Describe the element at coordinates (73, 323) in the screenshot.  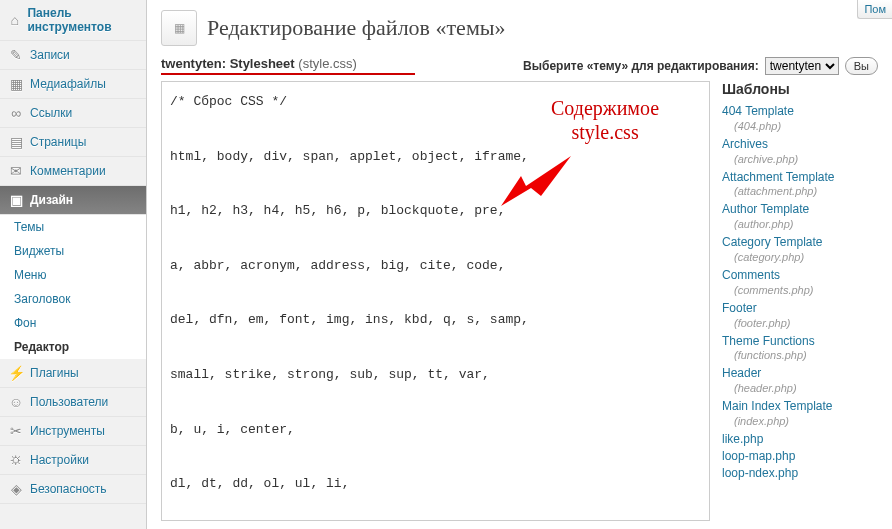
I see `submenu-background: Фон` at that location.